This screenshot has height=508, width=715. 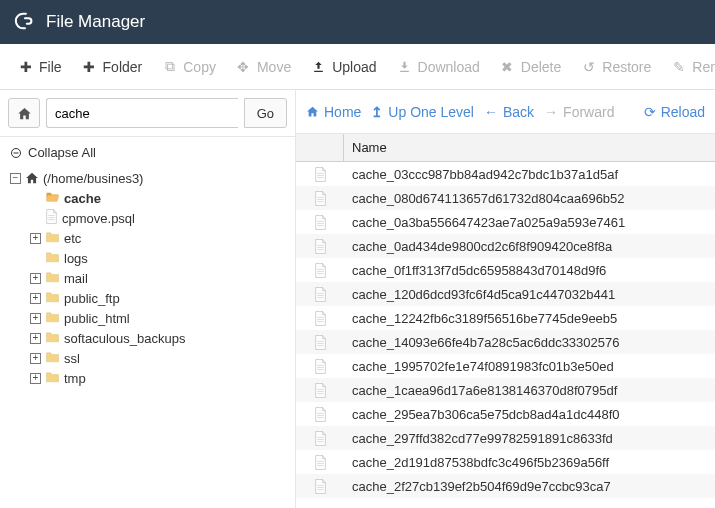 I want to click on file-name: cache_2d191d87538bdfc3c496f5b2369a56ff, so click(x=476, y=462).